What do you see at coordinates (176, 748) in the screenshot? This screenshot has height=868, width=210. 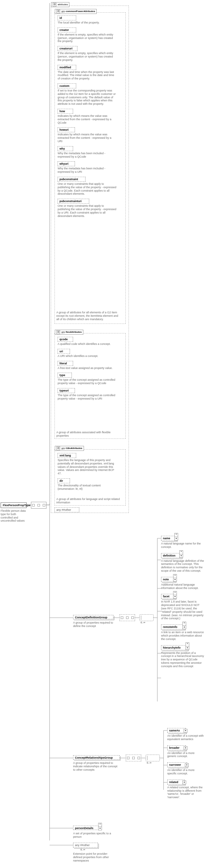 I see `elem: broader +` at bounding box center [176, 748].